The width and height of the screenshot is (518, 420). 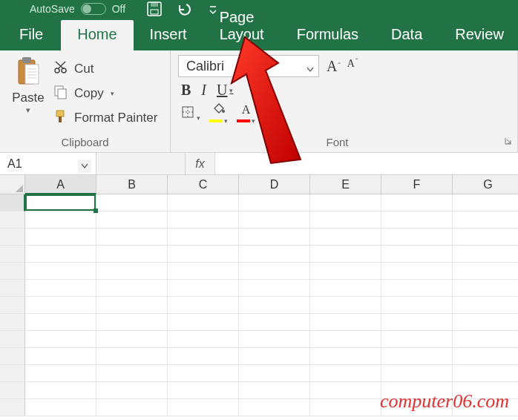 I want to click on tab-formulas: Formulas, so click(x=328, y=36).